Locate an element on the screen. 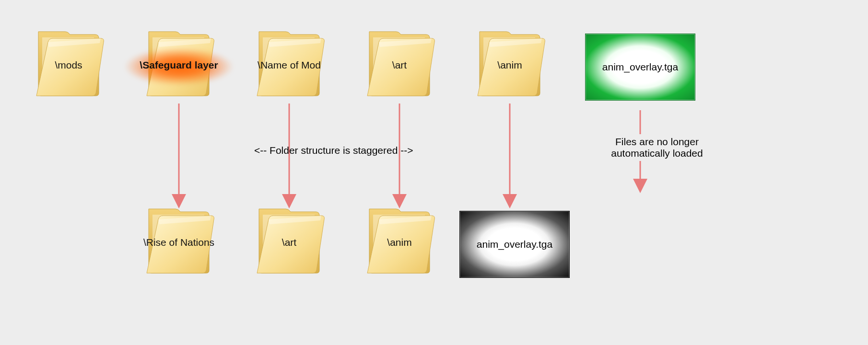  folder-label-anim-top: \anim is located at coordinates (509, 65).